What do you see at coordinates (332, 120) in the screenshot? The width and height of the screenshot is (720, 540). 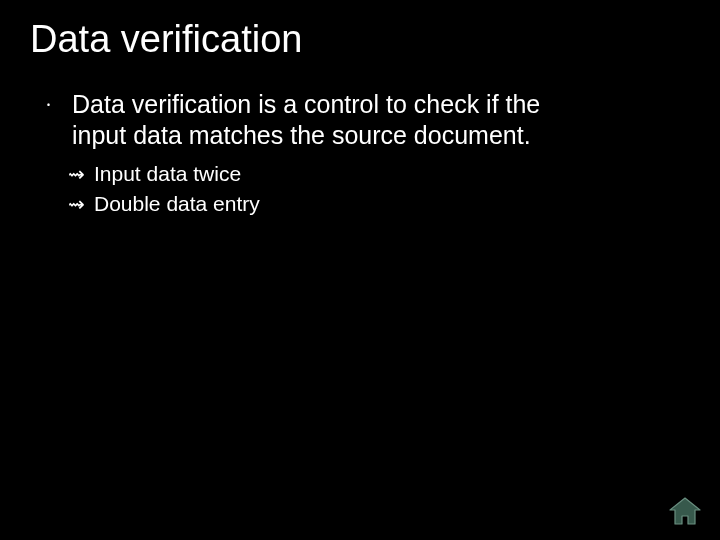 I see `bullet-level1-text: Data verification is a control to check …` at bounding box center [332, 120].